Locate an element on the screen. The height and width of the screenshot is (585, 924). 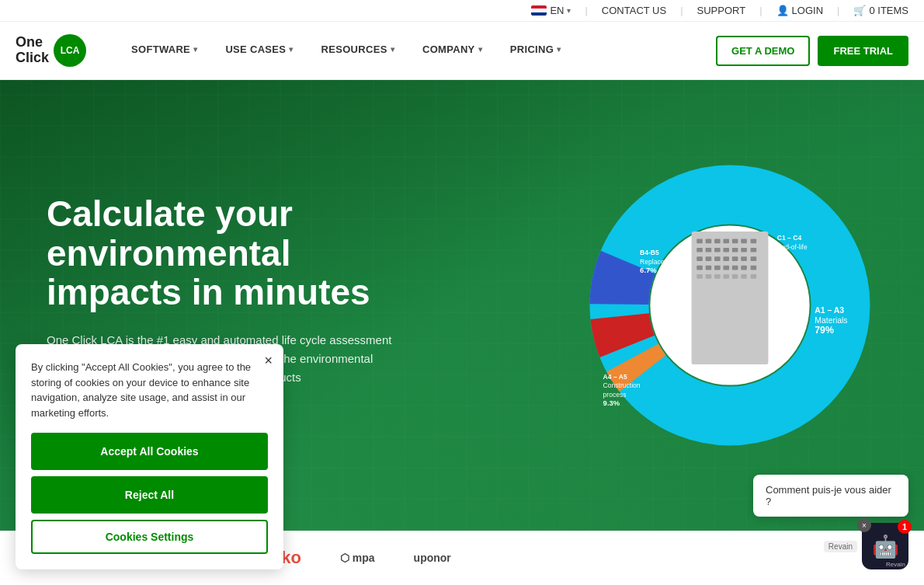
logo: One Click LCA is located at coordinates (51, 50).